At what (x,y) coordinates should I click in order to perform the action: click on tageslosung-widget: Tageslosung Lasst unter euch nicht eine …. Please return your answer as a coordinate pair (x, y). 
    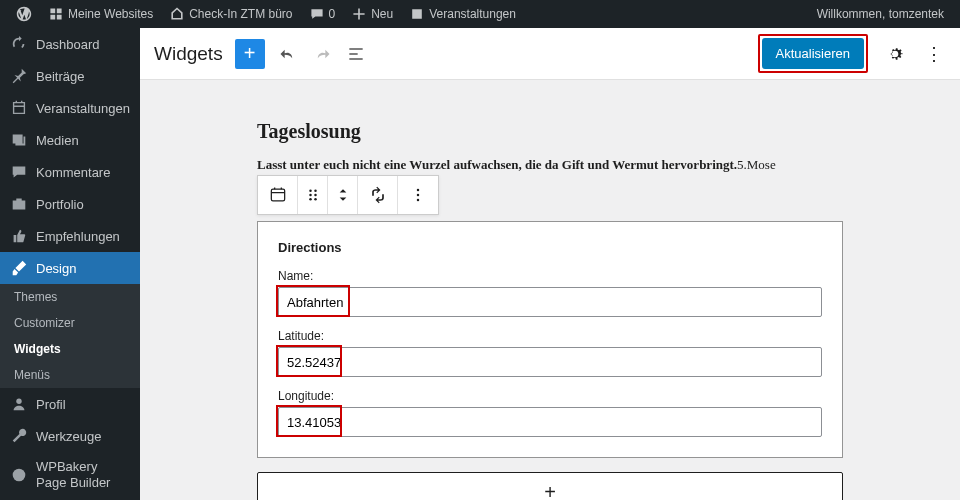
    Looking at the image, I should click on (550, 126).